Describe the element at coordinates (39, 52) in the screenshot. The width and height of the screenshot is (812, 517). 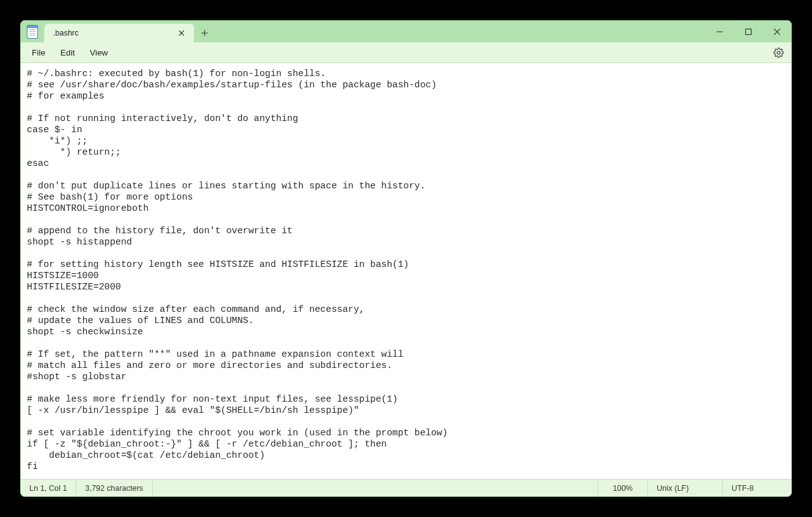
I see `menu-file: File` at that location.